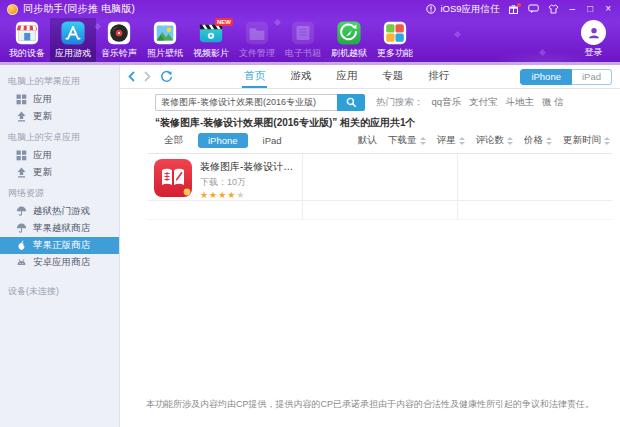 This screenshot has height=427, width=620. What do you see at coordinates (60, 172) in the screenshot?
I see `sidebar-item-android-updates: 更新` at bounding box center [60, 172].